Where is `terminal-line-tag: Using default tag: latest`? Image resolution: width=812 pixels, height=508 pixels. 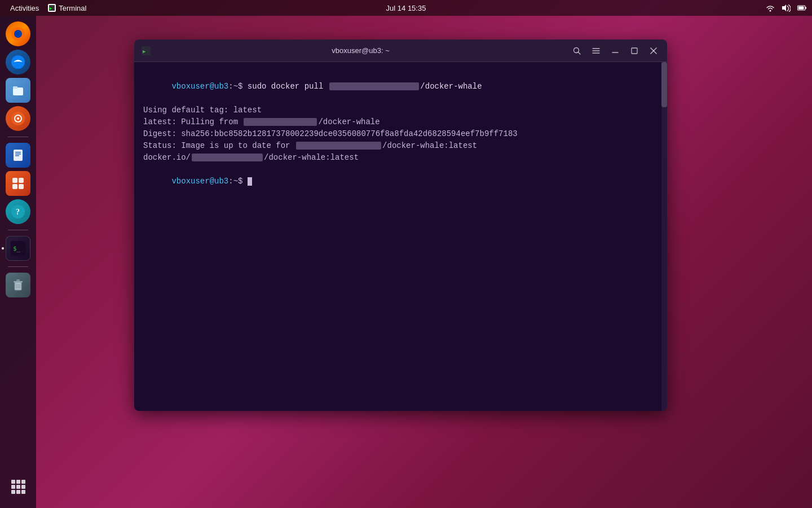 terminal-line-tag: Using default tag: latest is located at coordinates (400, 111).